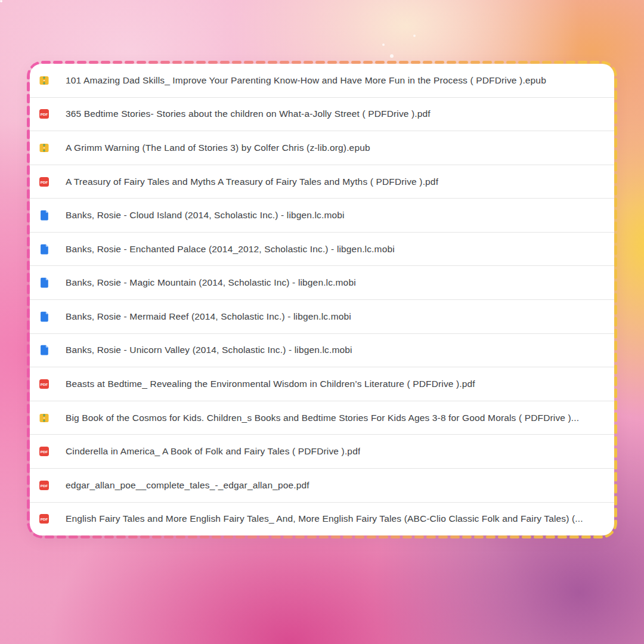 The height and width of the screenshot is (644, 644). What do you see at coordinates (322, 519) in the screenshot?
I see `file-row: PDF English Fairy Tales and More English…` at bounding box center [322, 519].